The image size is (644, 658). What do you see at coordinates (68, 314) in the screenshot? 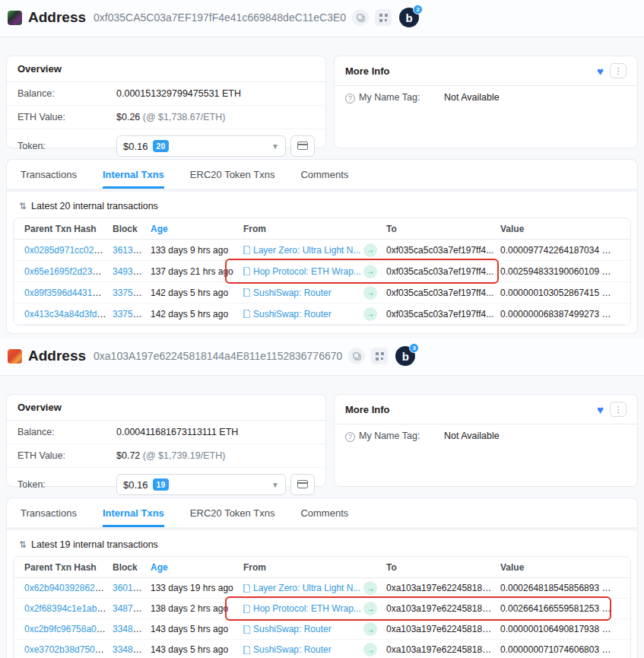
I see `txn-hash-link: 0x413c34a84d3fd4bfdea...` at bounding box center [68, 314].